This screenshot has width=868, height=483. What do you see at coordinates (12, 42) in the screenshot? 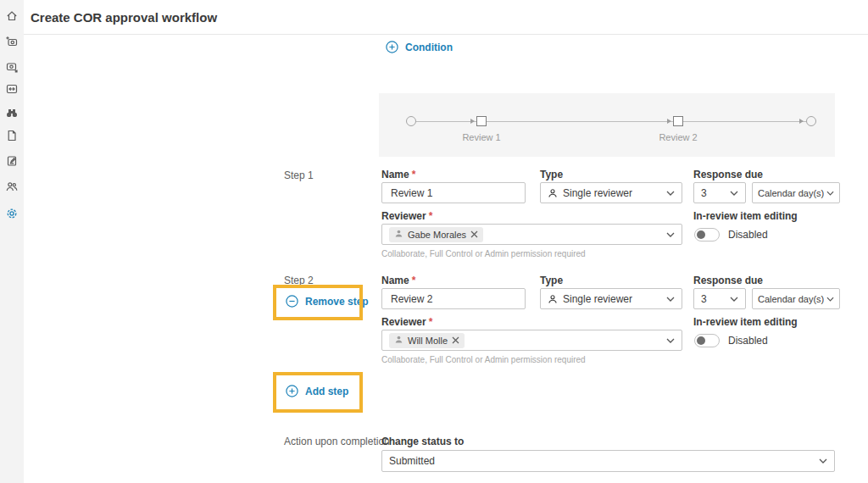
I see `camera-add-icon` at bounding box center [12, 42].